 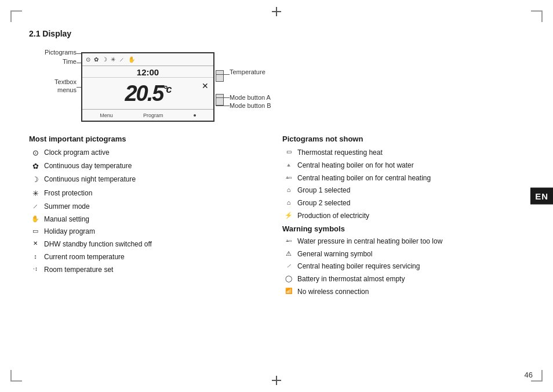 What do you see at coordinates (147, 139) in the screenshot?
I see `left-col-title: Most important pictograms` at bounding box center [147, 139].